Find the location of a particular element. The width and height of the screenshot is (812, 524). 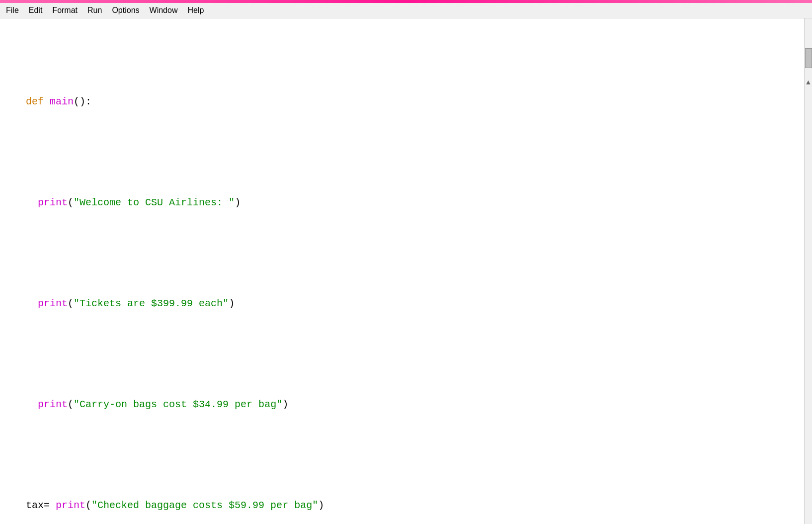

menu-window: Window is located at coordinates (164, 10).